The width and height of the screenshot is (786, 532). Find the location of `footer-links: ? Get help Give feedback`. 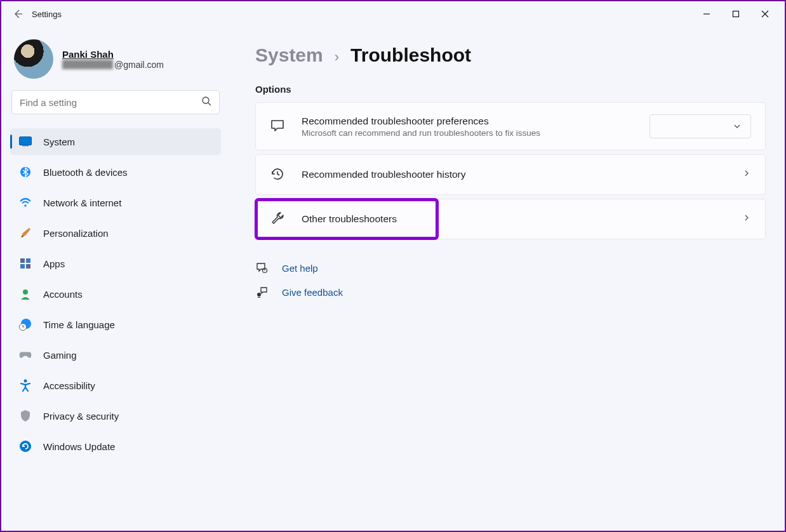

footer-links: ? Get help Give feedback is located at coordinates (510, 280).